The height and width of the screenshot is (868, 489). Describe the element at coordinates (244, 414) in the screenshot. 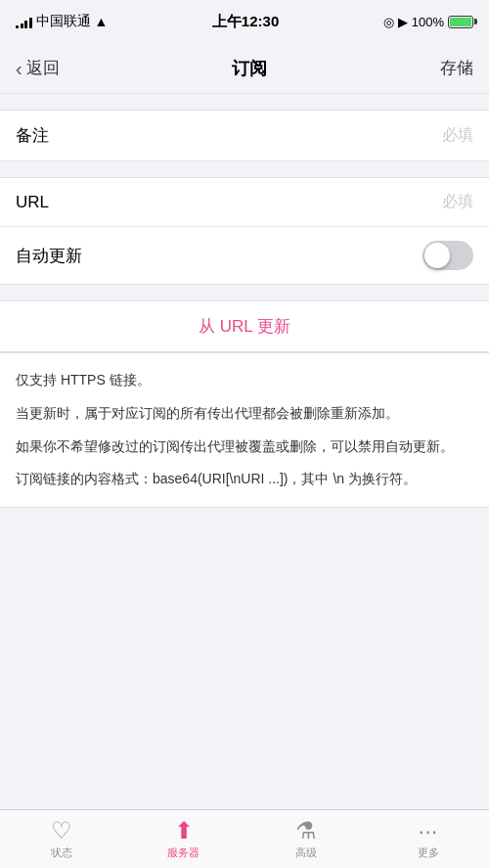

I see `info-text-2: 当更新时，属于对应订阅的所有传出代理都会被删除重新添加。` at that location.